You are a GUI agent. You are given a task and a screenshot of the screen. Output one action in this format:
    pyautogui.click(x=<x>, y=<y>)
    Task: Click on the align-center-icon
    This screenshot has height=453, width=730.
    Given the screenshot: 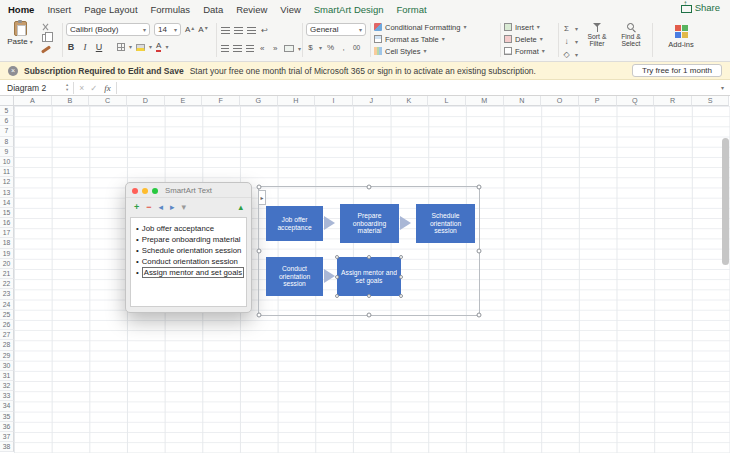 What is the action you would take?
    pyautogui.click(x=237, y=48)
    